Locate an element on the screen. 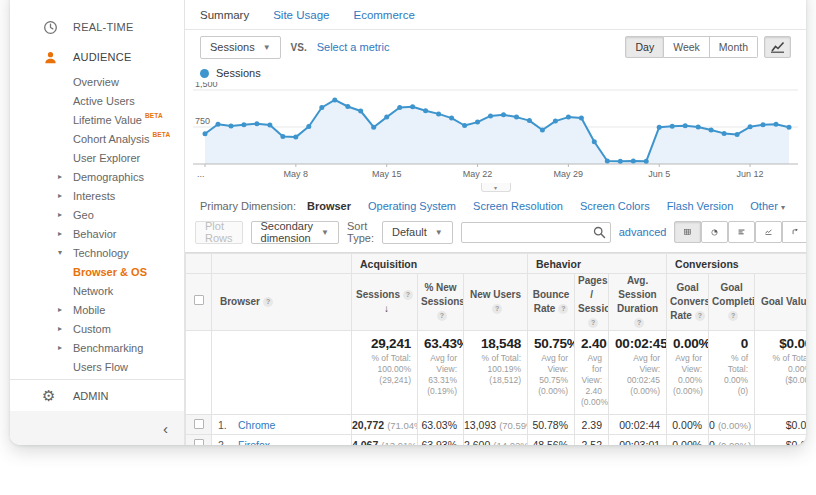 This screenshot has height=495, width=816. tab-site-usage: Site Usage is located at coordinates (301, 15).